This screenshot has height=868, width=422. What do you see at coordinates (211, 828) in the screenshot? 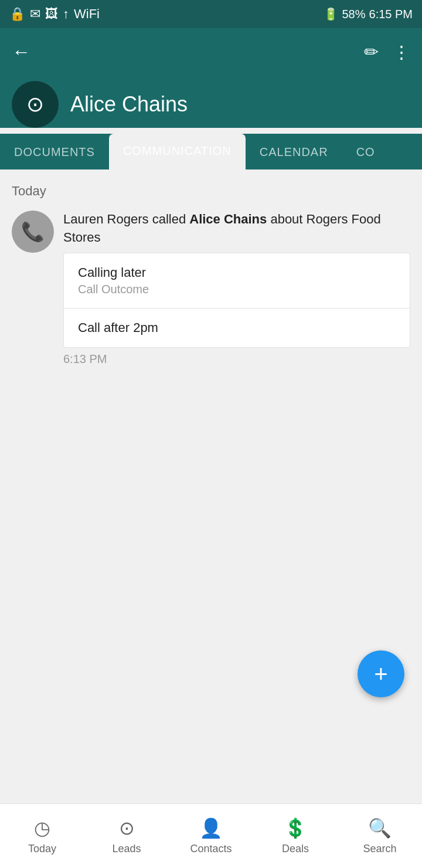
I see `contacts-icon: 👤` at bounding box center [211, 828].